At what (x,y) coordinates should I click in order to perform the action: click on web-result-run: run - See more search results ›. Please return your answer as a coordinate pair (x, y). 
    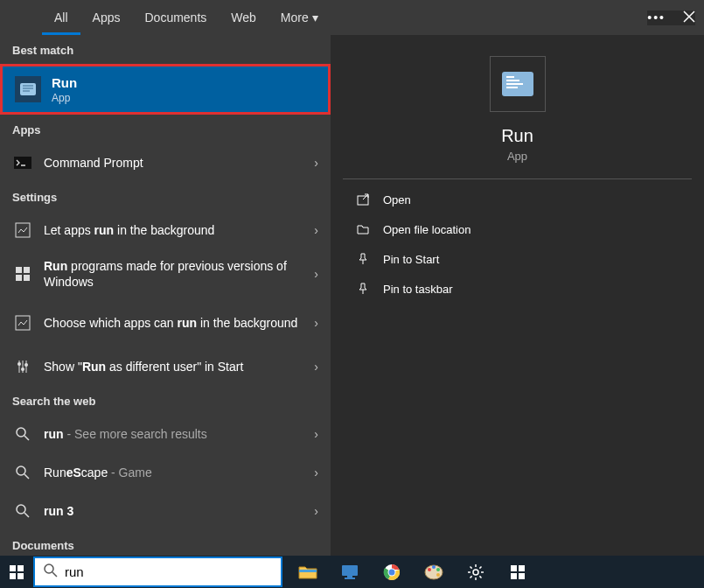
    Looking at the image, I should click on (165, 434).